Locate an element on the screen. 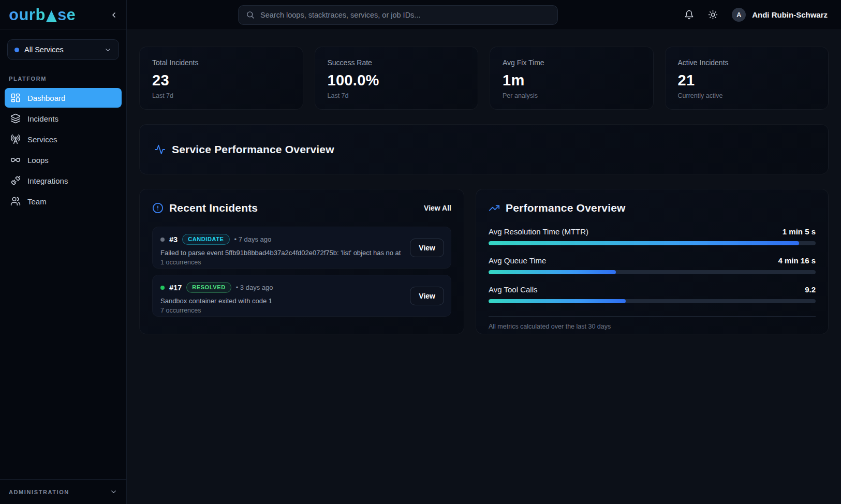 This screenshot has height=504, width=841. stat-card-active-incidents: Active Incidents 21 Currently active is located at coordinates (747, 78).